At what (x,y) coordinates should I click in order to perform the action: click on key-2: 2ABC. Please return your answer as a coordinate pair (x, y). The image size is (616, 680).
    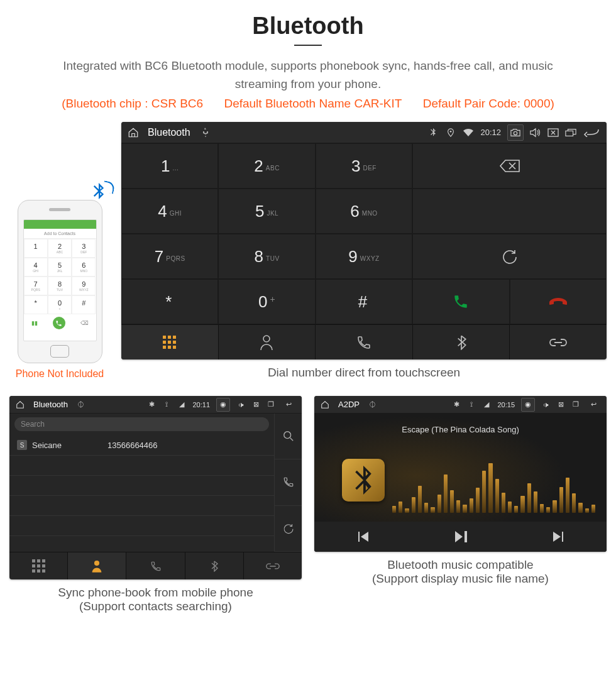
    Looking at the image, I should click on (267, 166).